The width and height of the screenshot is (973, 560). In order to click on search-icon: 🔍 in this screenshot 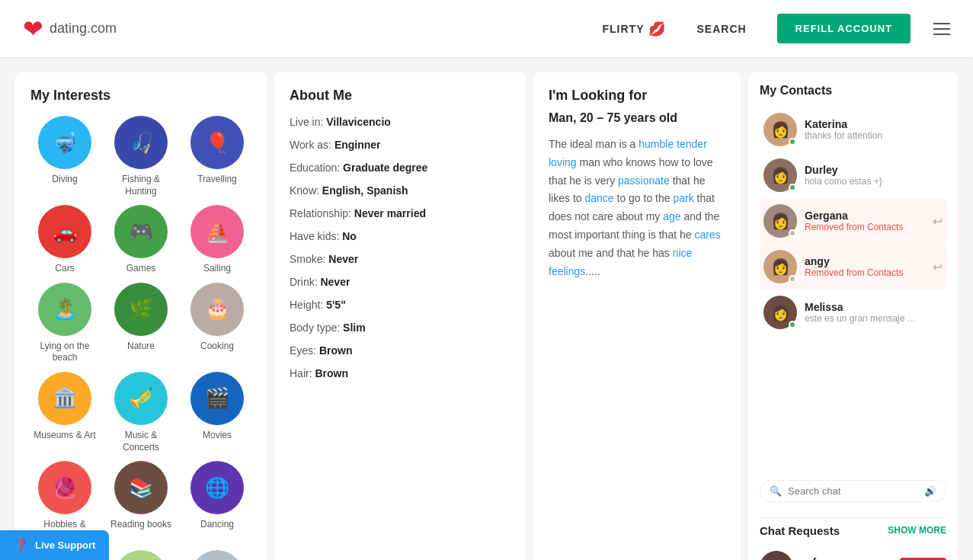, I will do `click(776, 491)`.